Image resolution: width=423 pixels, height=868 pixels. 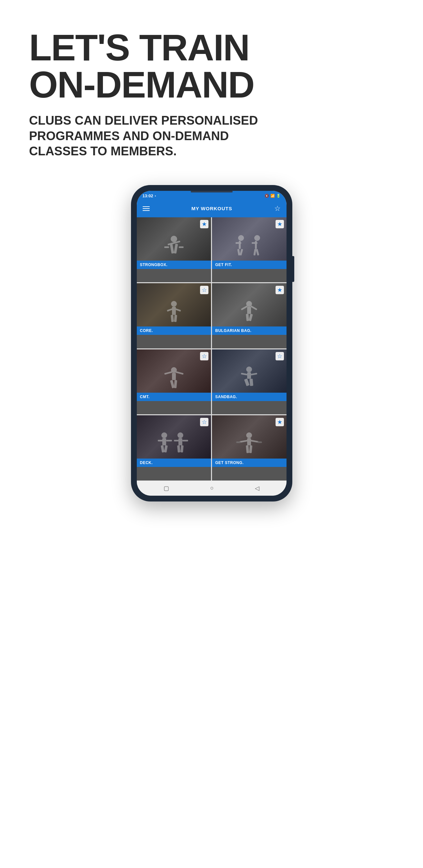 I want to click on sandbag-star: ☆, so click(x=280, y=356).